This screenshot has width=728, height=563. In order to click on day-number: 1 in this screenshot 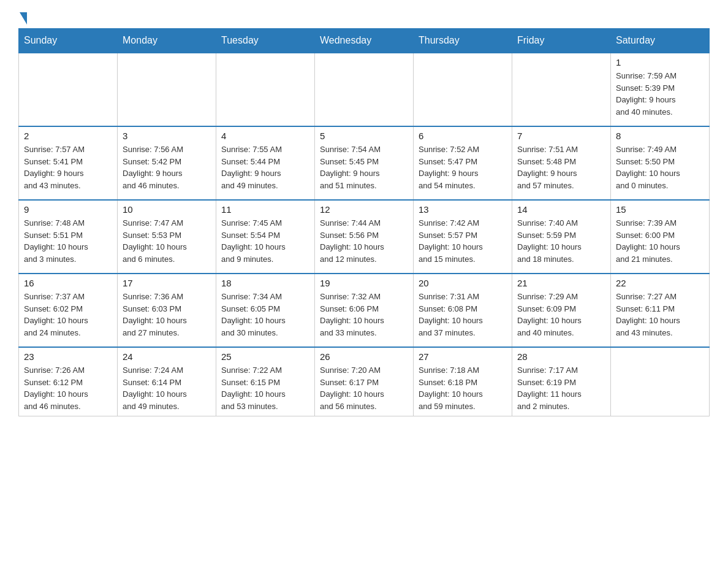, I will do `click(660, 63)`.